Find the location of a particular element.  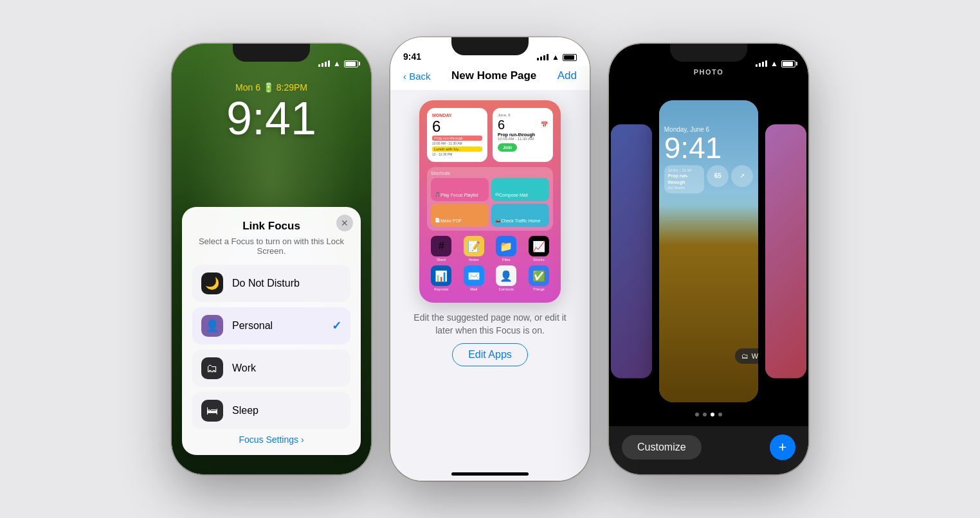

ls-widgets-row: 10:00 – 11:30 Prop run-through Art Studi… is located at coordinates (709, 179).